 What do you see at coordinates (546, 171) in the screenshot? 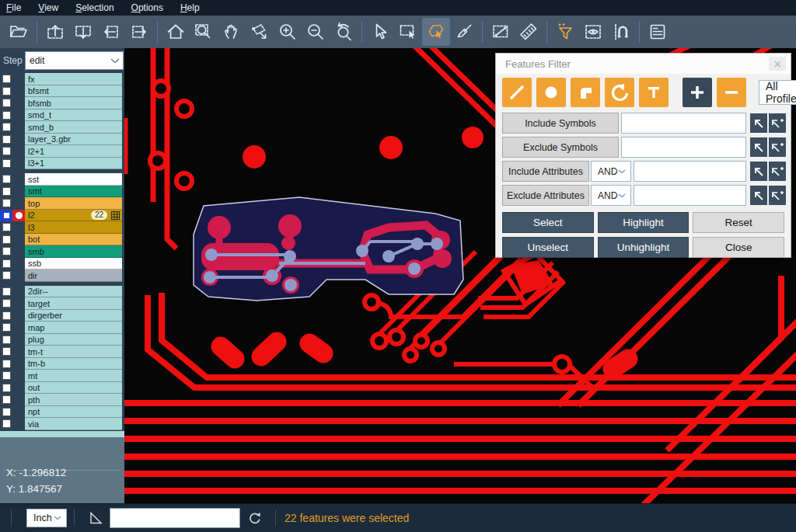
I see `include-attributes-label: Include Attributes` at bounding box center [546, 171].